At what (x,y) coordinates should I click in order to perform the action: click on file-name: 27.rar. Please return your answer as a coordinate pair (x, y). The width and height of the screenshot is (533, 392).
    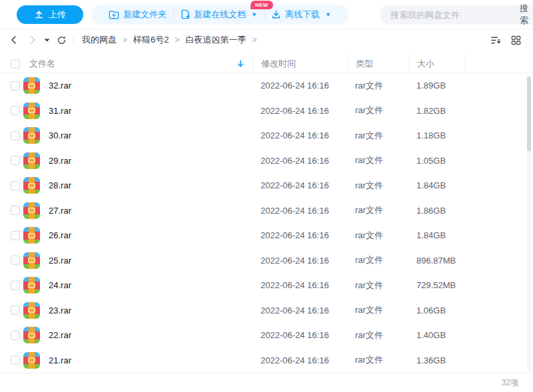
    Looking at the image, I should click on (60, 210).